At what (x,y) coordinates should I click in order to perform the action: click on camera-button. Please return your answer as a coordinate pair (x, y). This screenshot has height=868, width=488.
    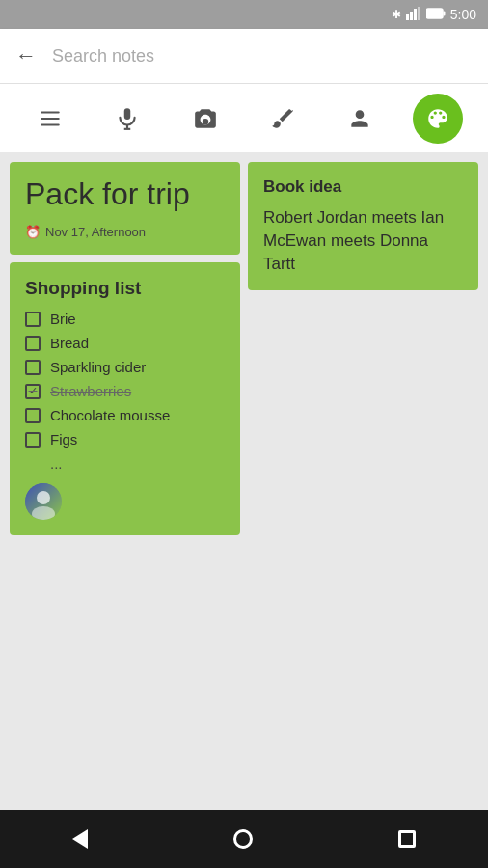
    Looking at the image, I should click on (205, 119).